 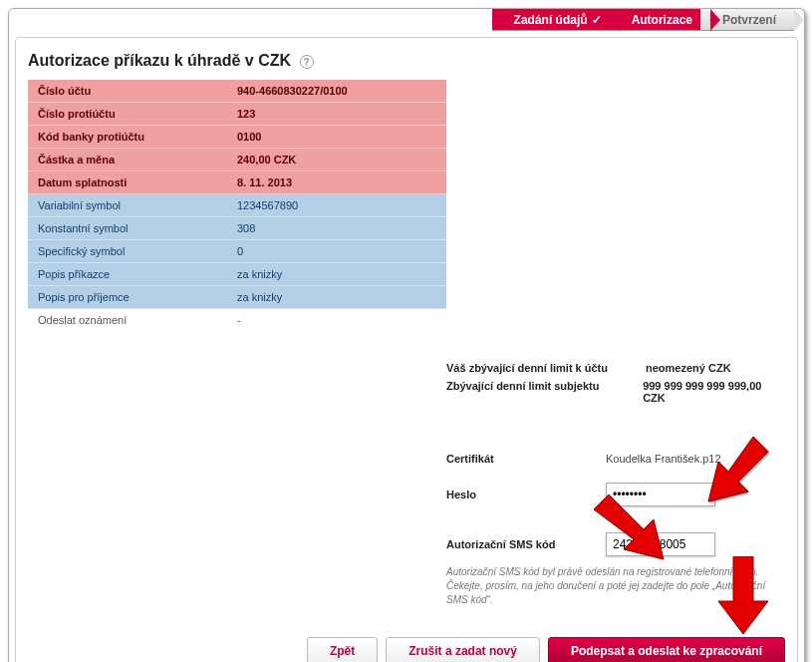 I want to click on step-entry-label: Zadání údajů, so click(x=551, y=20).